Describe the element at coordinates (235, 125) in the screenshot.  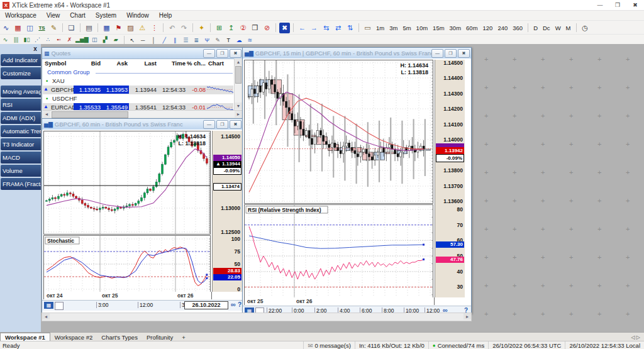
I see `chart60-close-button: ✖` at that location.